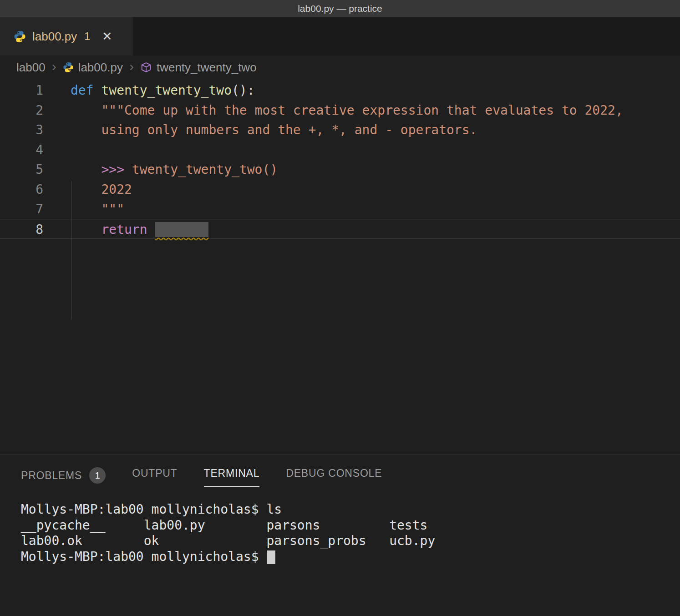 The image size is (680, 616). What do you see at coordinates (232, 477) in the screenshot?
I see `tab-terminal: TERMINAL` at bounding box center [232, 477].